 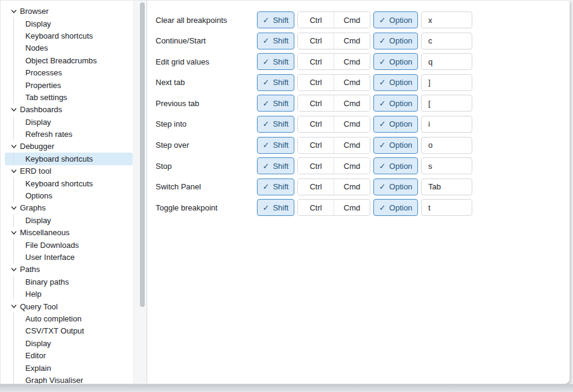 What do you see at coordinates (315, 104) in the screenshot?
I see `ctrl-toggle-label: Ctrl` at bounding box center [315, 104].